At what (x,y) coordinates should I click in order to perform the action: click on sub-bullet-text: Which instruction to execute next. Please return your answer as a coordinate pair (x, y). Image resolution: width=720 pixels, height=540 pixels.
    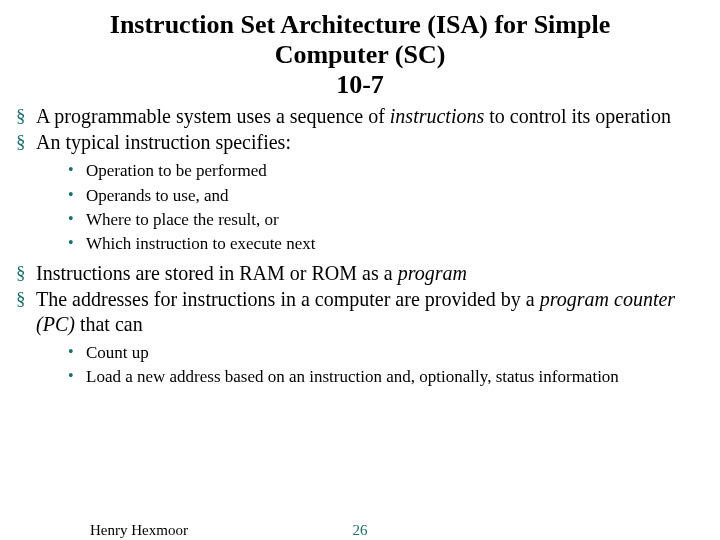
    Looking at the image, I should click on (200, 244).